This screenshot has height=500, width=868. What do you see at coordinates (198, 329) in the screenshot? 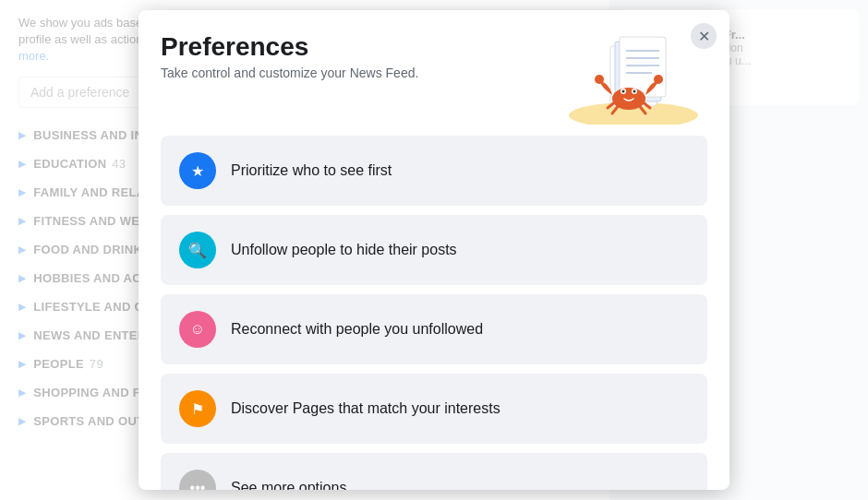
I see `pref-icon-reconnect: ☺` at bounding box center [198, 329].